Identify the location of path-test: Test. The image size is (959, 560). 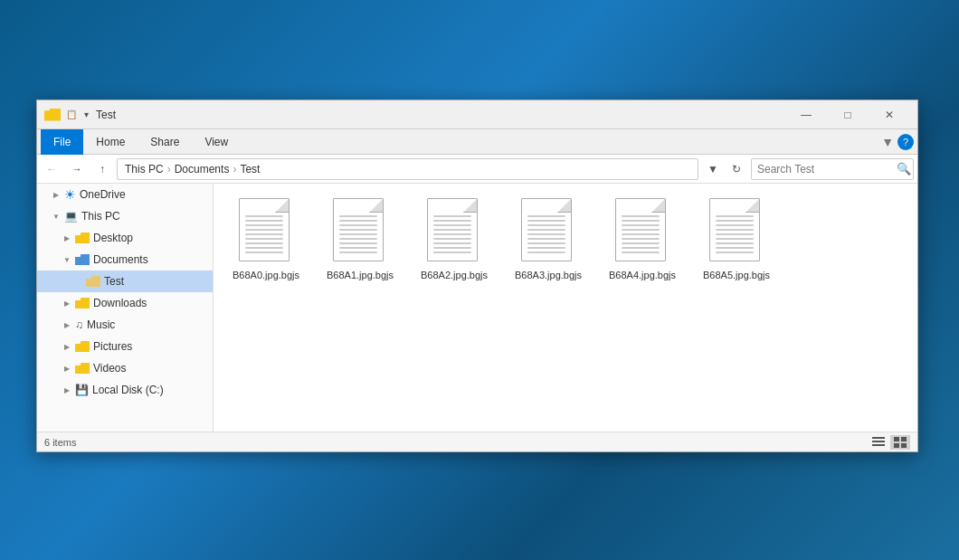
(250, 169).